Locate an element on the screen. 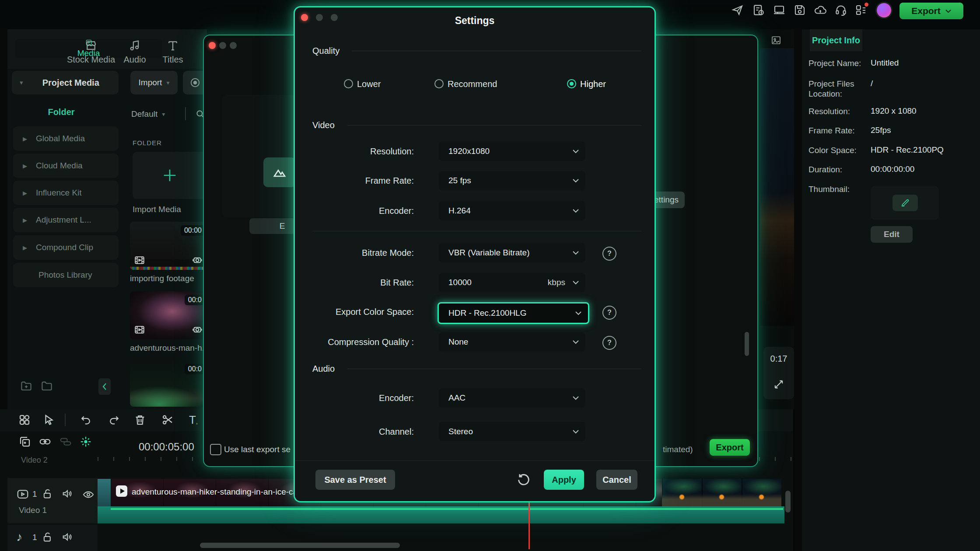  bit-rate-unit: kbps is located at coordinates (556, 282).